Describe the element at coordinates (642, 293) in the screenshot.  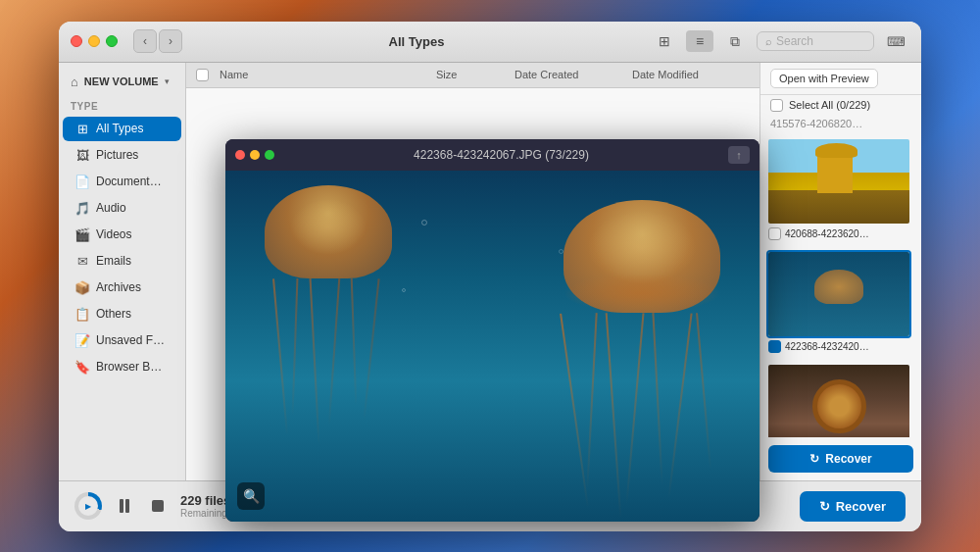
I see `jellyfish-right-mantle` at that location.